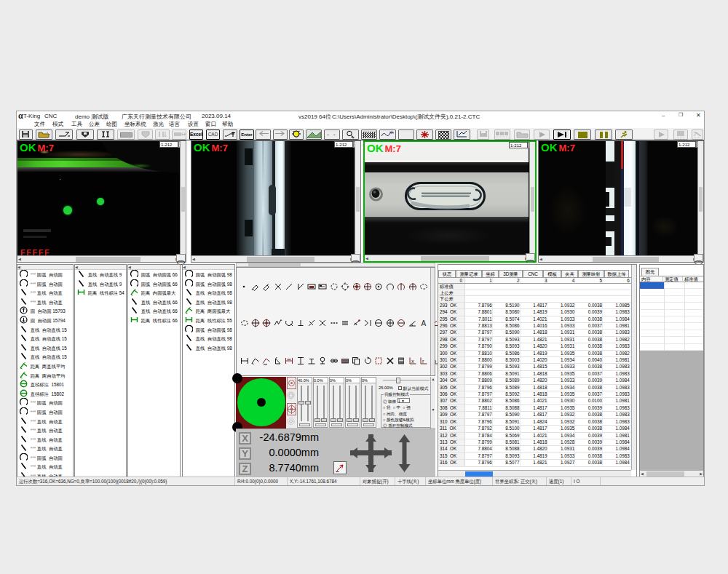 The height and width of the screenshot is (574, 728). Describe the element at coordinates (424, 361) in the screenshot. I see `svg-text: r` at that location.